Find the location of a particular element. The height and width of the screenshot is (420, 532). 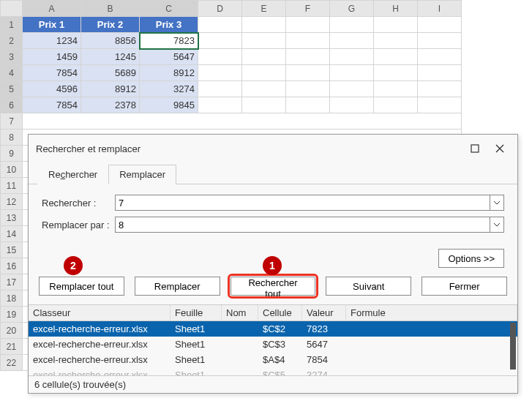

col-value: Valeur is located at coordinates (324, 313).